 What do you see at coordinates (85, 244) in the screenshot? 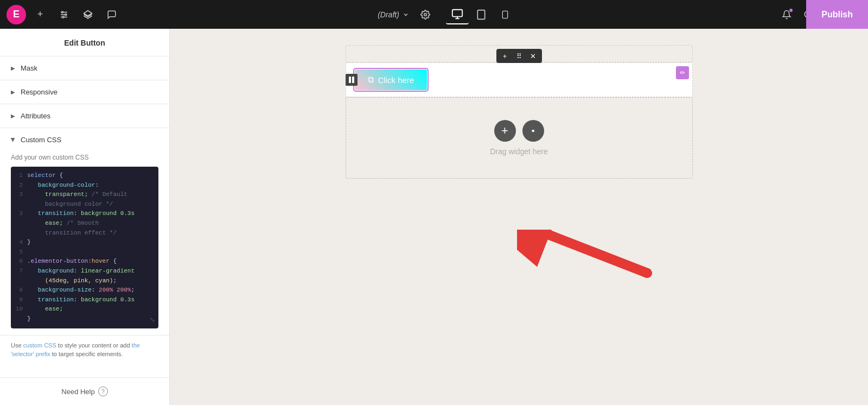
I see `custom-css-section: Add your own custom CSS 1 selector { 2 b…` at bounding box center [85, 244].